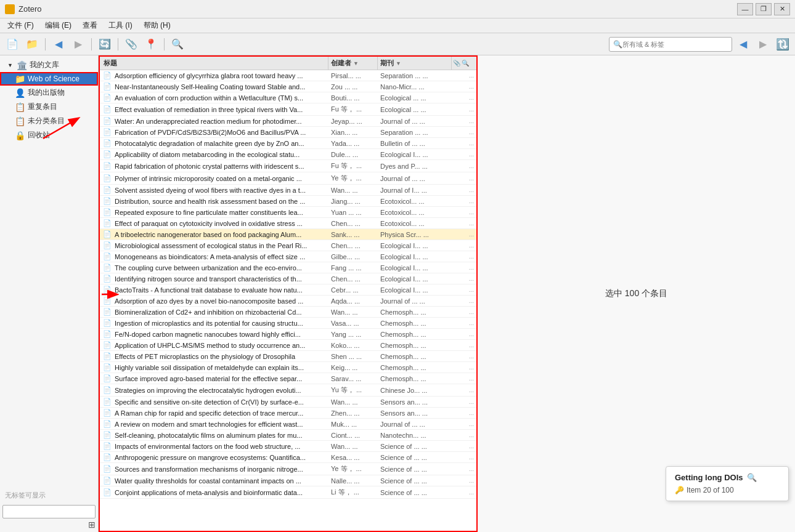 The width and height of the screenshot is (795, 532). I want to click on table-row: 📄 Surface improved agro-based material f…, so click(288, 379).